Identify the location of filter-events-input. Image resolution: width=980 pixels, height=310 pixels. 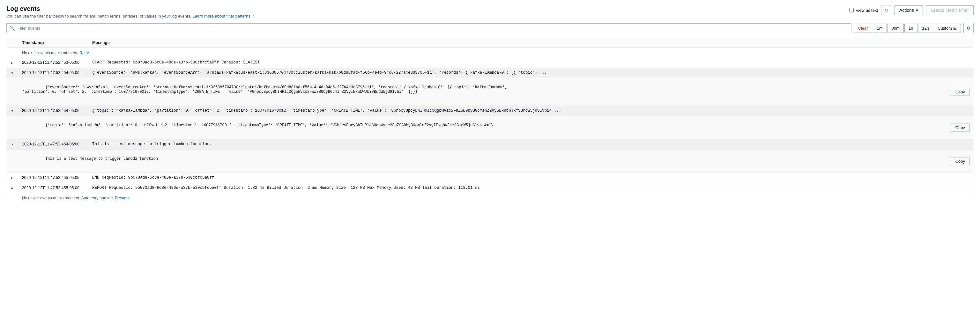
(429, 28).